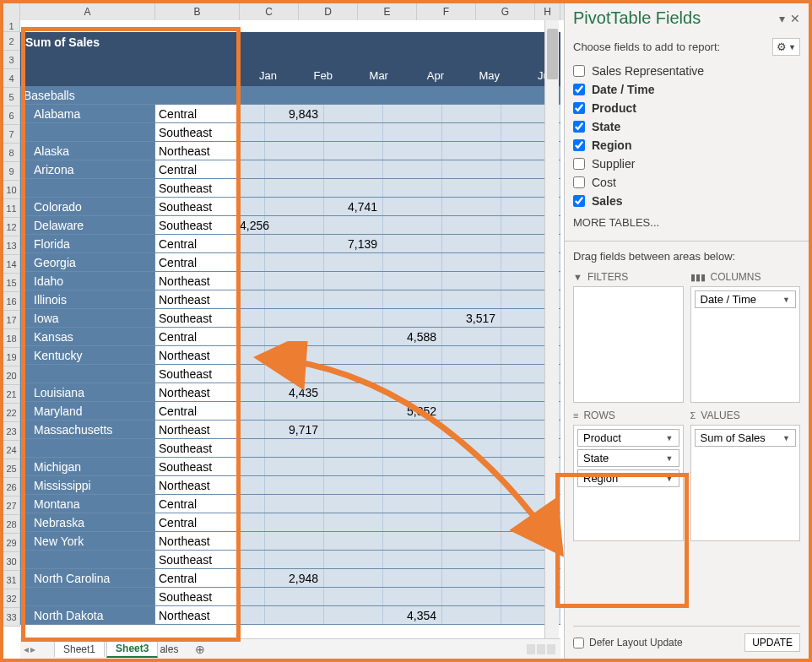  I want to click on row-number: 31, so click(12, 580).